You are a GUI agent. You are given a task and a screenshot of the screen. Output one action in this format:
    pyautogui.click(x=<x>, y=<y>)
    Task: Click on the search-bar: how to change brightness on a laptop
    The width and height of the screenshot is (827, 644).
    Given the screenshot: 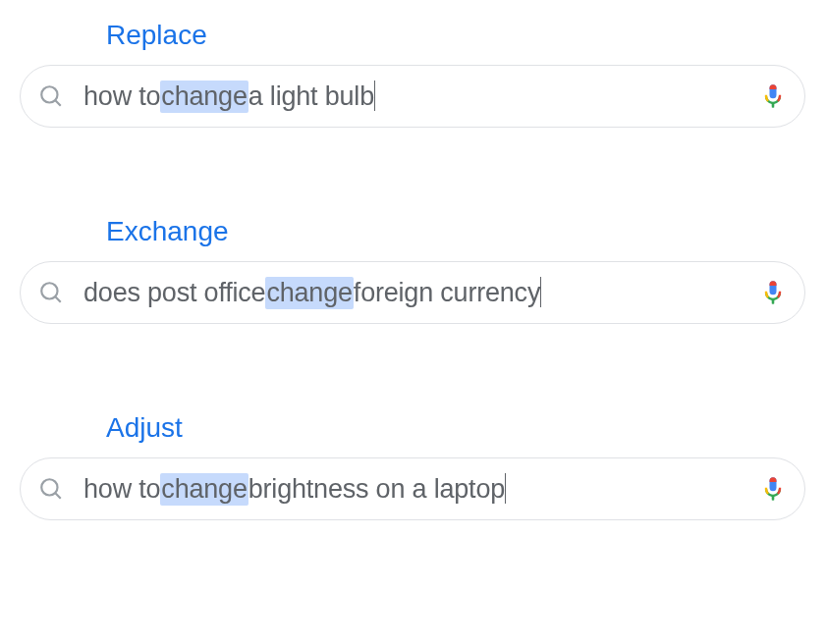 What is the action you would take?
    pyautogui.click(x=413, y=489)
    